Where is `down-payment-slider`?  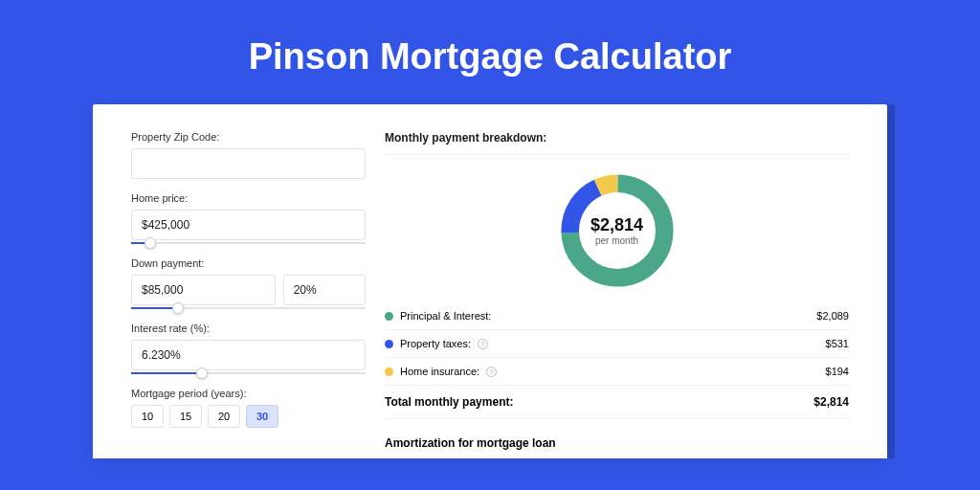 down-payment-slider is located at coordinates (249, 308).